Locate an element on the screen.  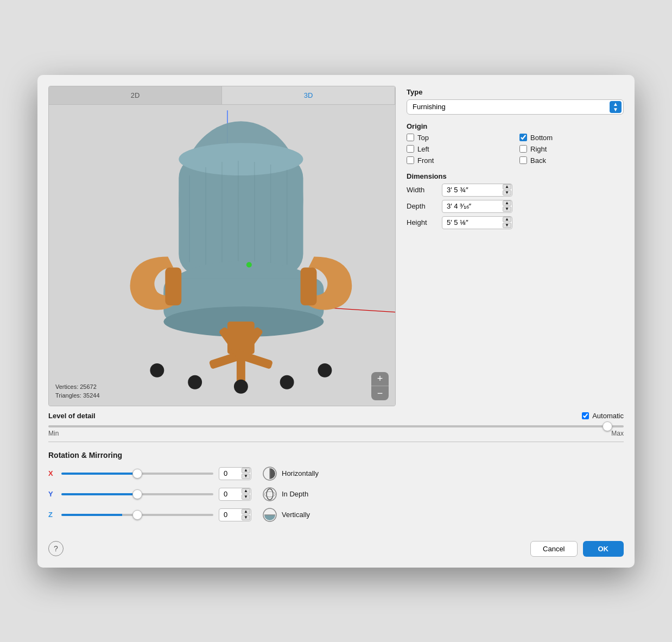
z-stepper: ▲ ▼ is located at coordinates (246, 515).